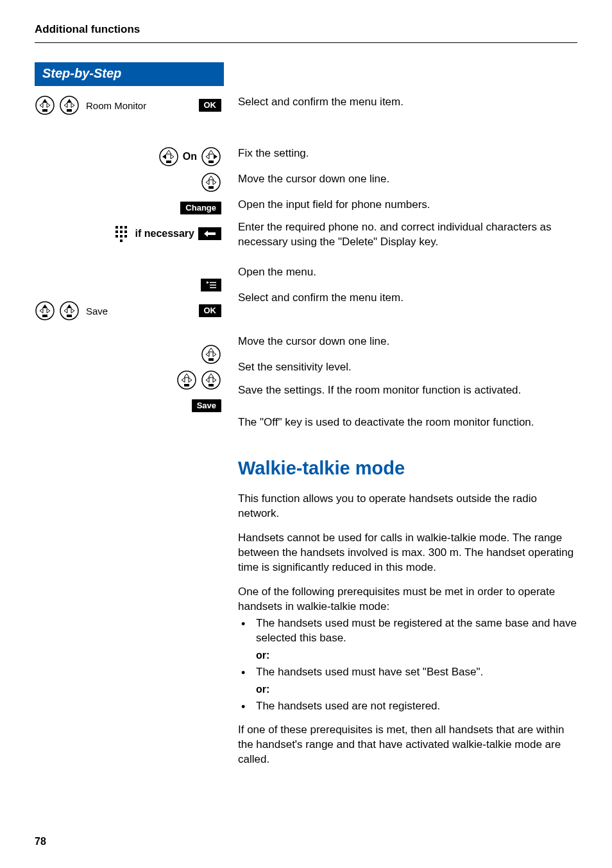  I want to click on prereq-item-2: The handsets used must have set "Best Ba…, so click(408, 673).